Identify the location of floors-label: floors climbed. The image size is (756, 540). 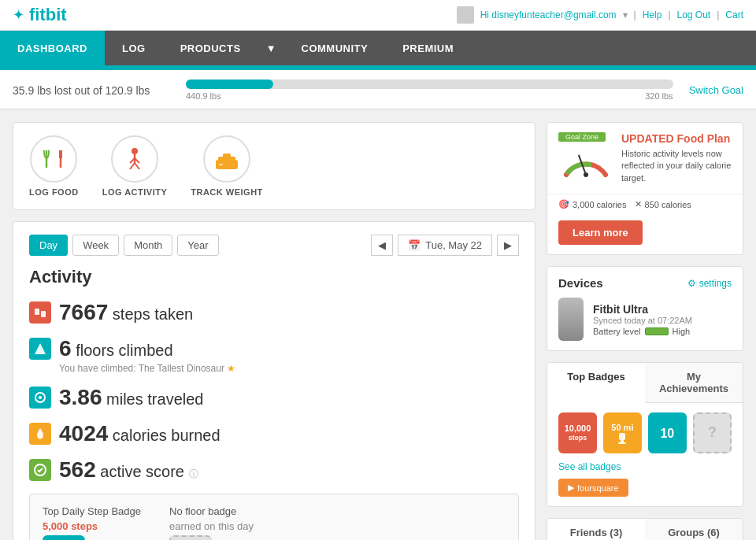
(124, 350).